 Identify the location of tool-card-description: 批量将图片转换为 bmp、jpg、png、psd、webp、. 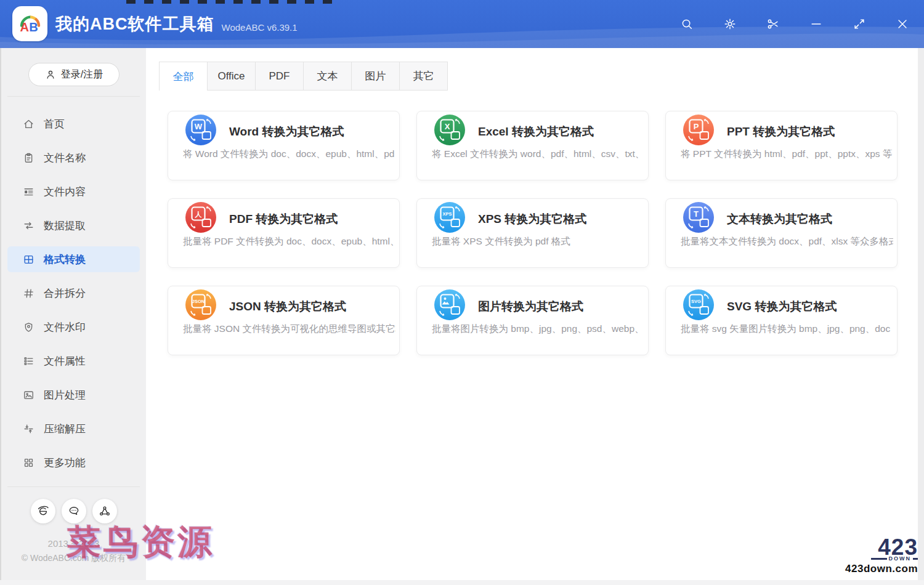
(538, 329).